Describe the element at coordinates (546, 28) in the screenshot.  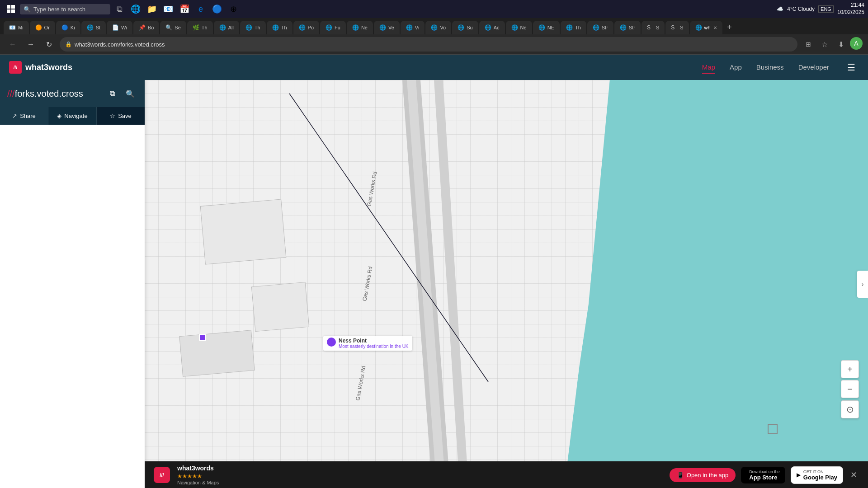
I see `tab-ne3: 🌐NE` at that location.